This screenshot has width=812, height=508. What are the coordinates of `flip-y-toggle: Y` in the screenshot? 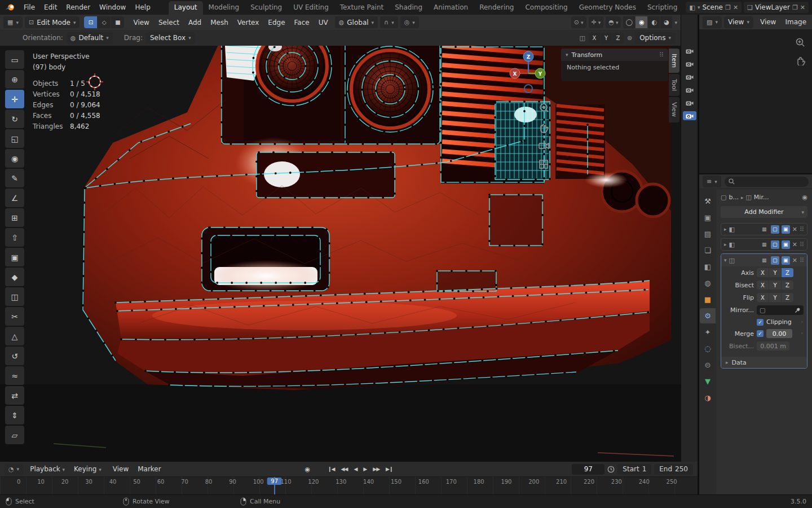 It's located at (775, 297).